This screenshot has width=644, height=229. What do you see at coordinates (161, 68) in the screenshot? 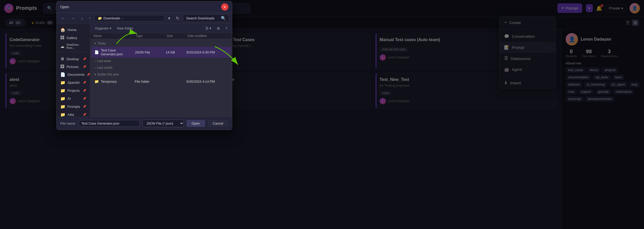
I see `group-last-month: › Last month` at bounding box center [161, 68].